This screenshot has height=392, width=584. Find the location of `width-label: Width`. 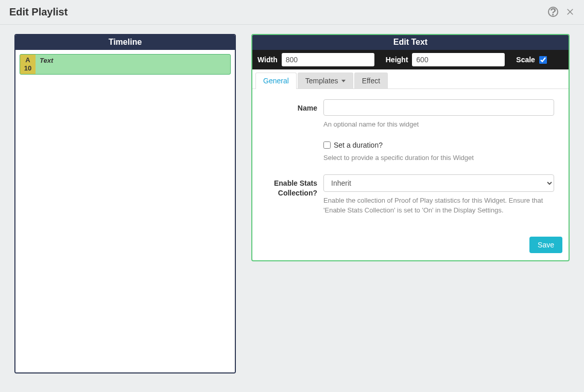

width-label: Width is located at coordinates (268, 60).